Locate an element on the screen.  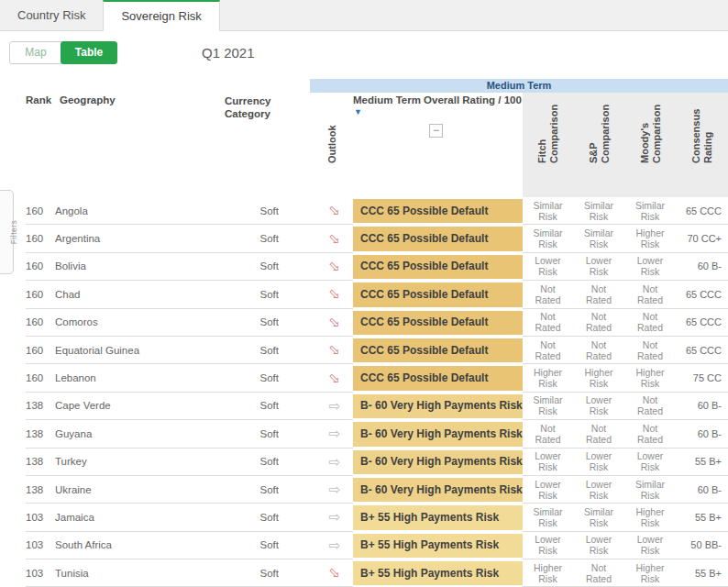
column-header-moodys-comparison: Moody's Comparison is located at coordinates (651, 131).